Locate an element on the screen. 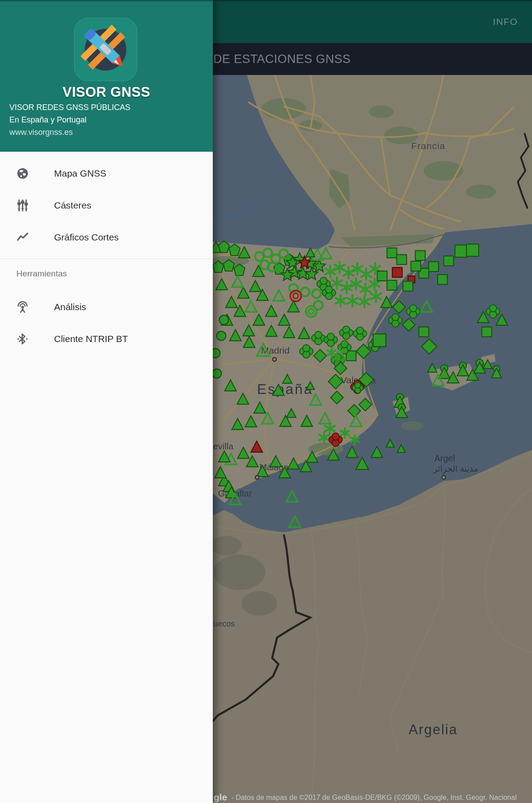 The image size is (532, 803). map-attribution: gle - Datos de mapas de ©2017 de GeoBasi… is located at coordinates (365, 797).